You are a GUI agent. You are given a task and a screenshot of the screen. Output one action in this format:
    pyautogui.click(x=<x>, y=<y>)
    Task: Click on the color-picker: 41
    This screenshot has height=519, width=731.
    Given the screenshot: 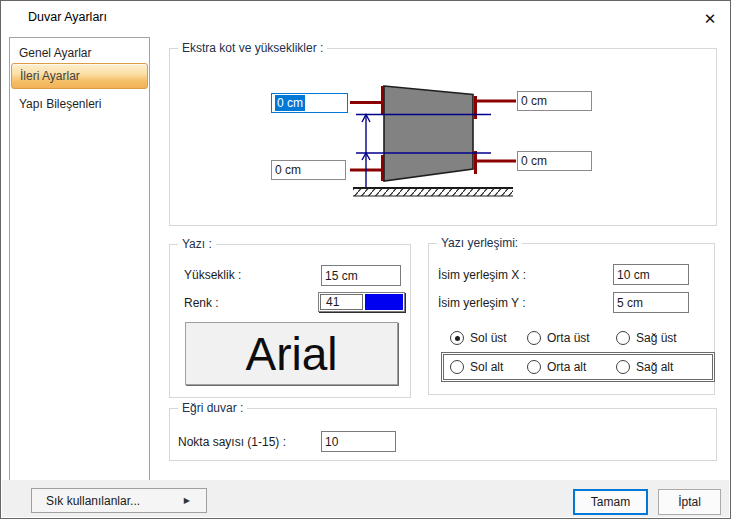 What is the action you would take?
    pyautogui.click(x=362, y=302)
    